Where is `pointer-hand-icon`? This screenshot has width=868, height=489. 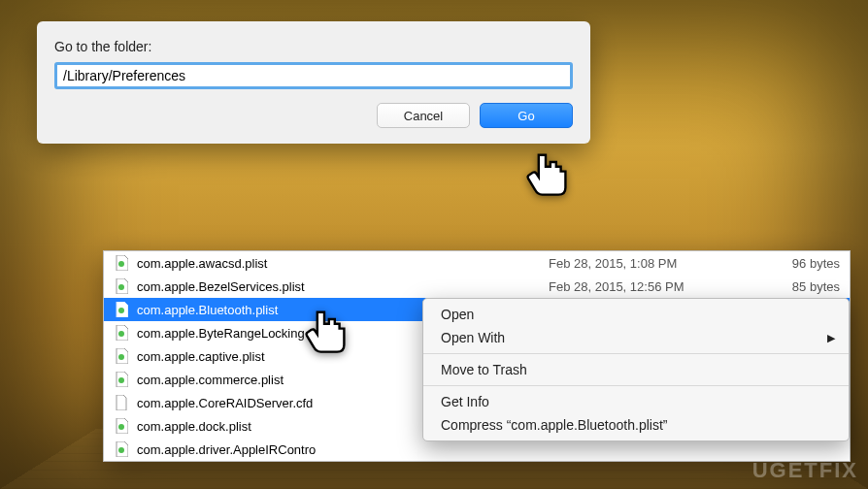 pointer-hand-icon is located at coordinates (546, 174).